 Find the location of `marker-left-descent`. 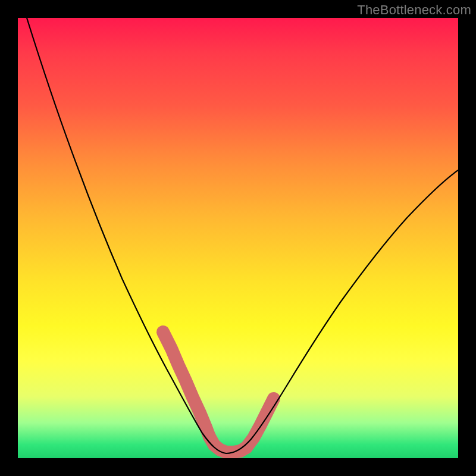

marker-left-descent is located at coordinates (186, 384).